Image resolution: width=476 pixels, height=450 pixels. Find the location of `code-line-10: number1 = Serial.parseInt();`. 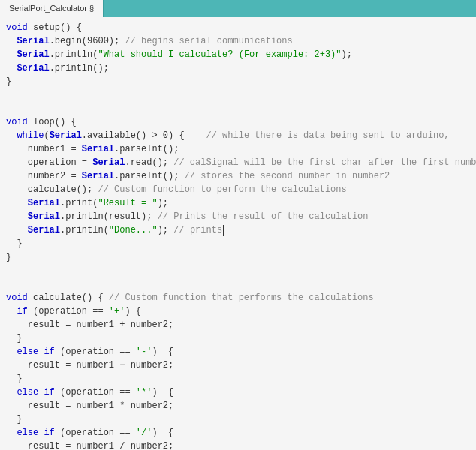

code-line-10: number1 = Serial.parseInt(); is located at coordinates (238, 149).